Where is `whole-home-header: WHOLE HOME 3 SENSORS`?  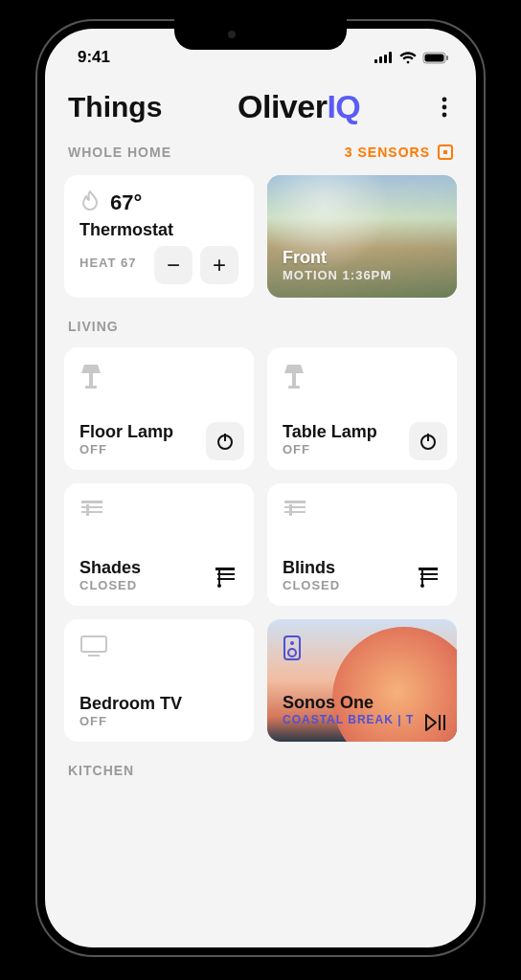 whole-home-header: WHOLE HOME 3 SENSORS is located at coordinates (260, 150).